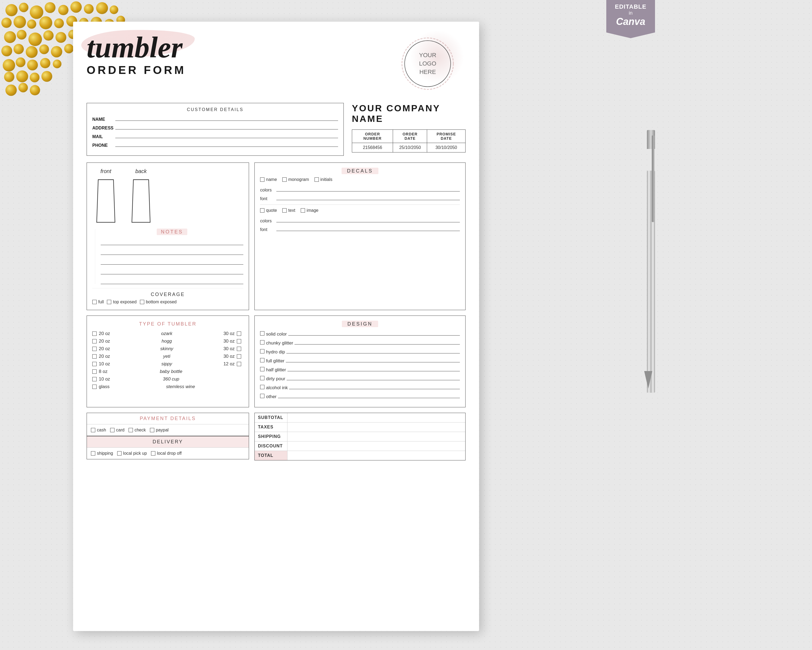 Image resolution: width=812 pixels, height=650 pixels. I want to click on payment-paypal: paypal, so click(159, 430).